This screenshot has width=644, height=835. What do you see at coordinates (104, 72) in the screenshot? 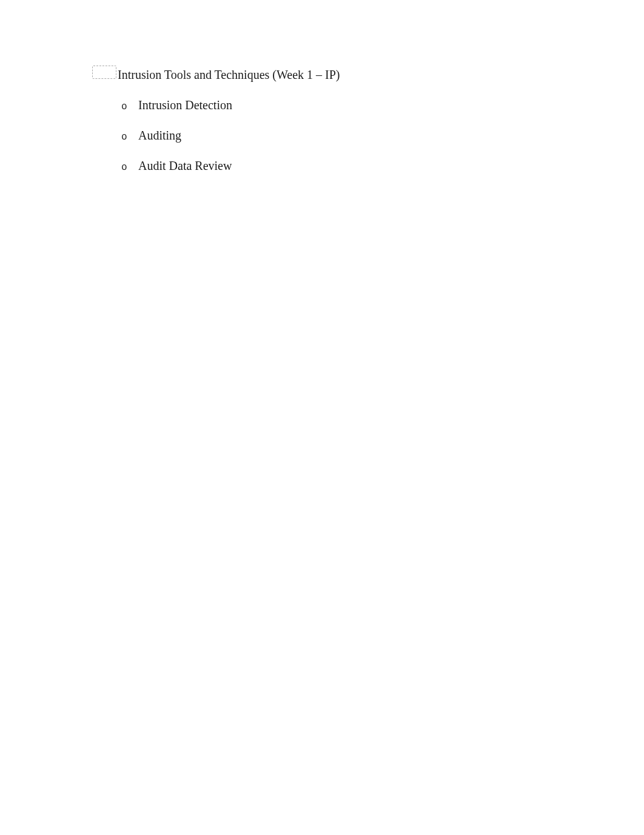
I see `bullet-icon` at bounding box center [104, 72].